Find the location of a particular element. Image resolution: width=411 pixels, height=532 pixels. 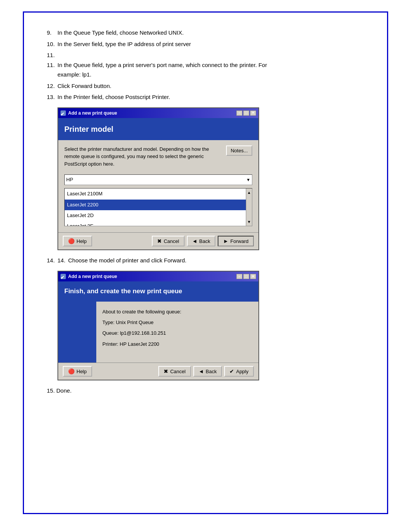

dialog2-minimize-btn: – is located at coordinates (239, 276).